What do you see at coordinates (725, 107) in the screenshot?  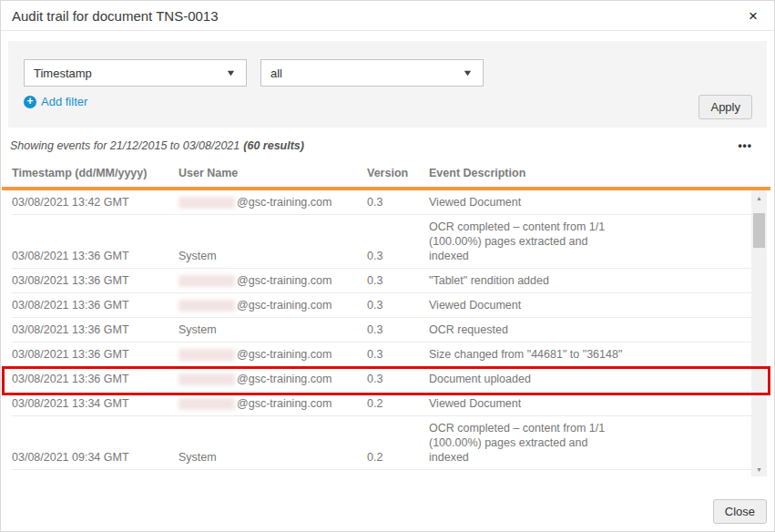 I see `apply-button: Apply` at bounding box center [725, 107].